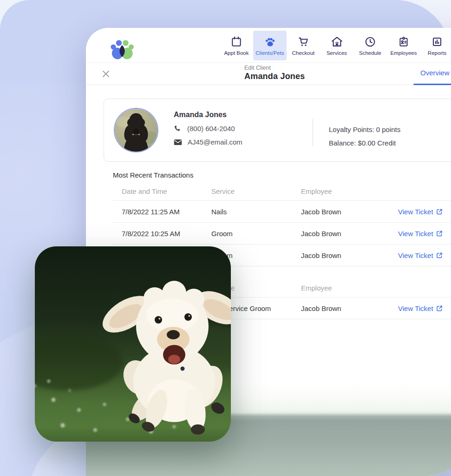  Describe the element at coordinates (122, 50) in the screenshot. I see `paw-logo-icon` at that location.